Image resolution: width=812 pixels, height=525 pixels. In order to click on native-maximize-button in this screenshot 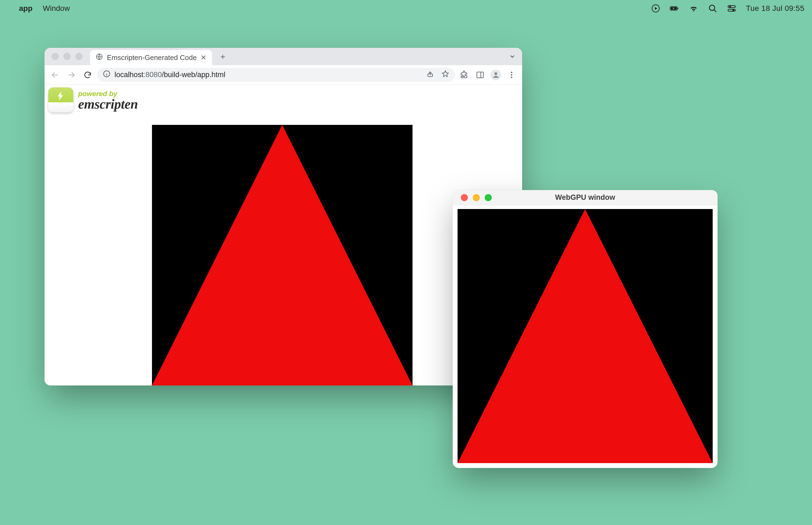, I will do `click(488, 198)`.